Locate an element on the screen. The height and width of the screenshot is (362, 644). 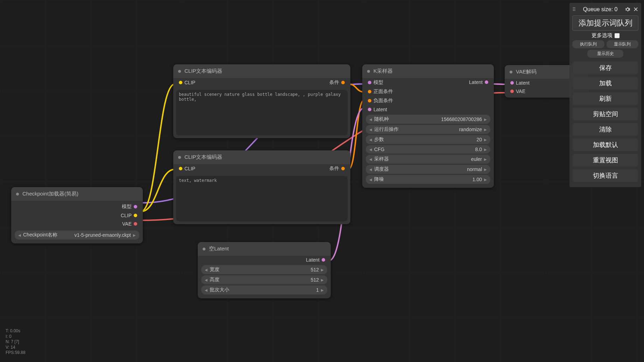
widget-宽度: ◀宽度512▶ is located at coordinates (264, 270).